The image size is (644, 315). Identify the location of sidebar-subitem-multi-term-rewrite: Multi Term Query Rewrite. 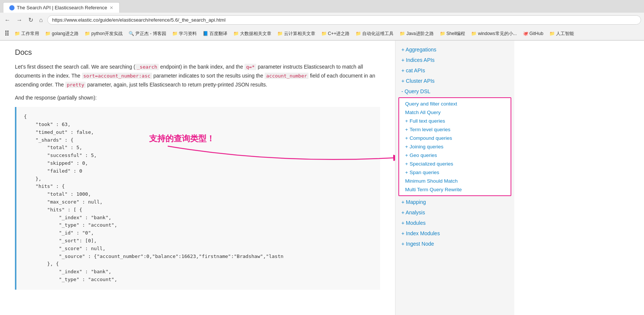
(455, 189).